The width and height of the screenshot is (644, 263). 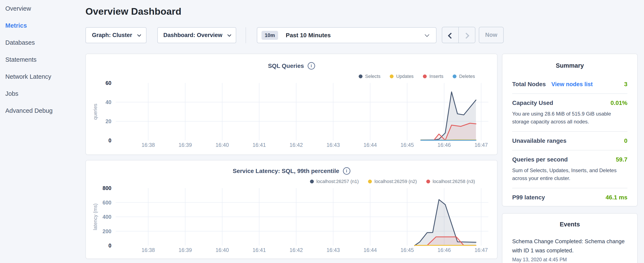 I want to click on view-nodes-list-link: View nodes list, so click(x=572, y=84).